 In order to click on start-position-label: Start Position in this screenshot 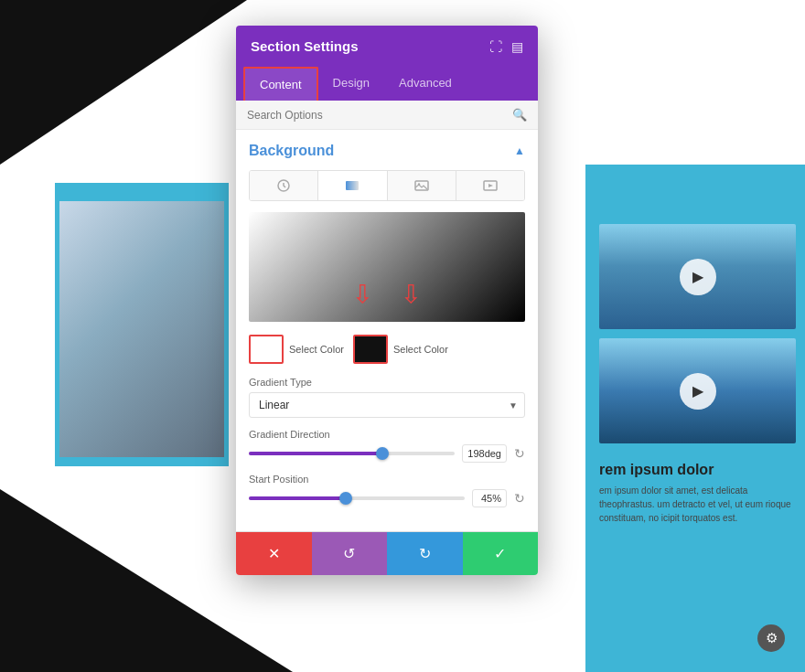, I will do `click(387, 479)`.